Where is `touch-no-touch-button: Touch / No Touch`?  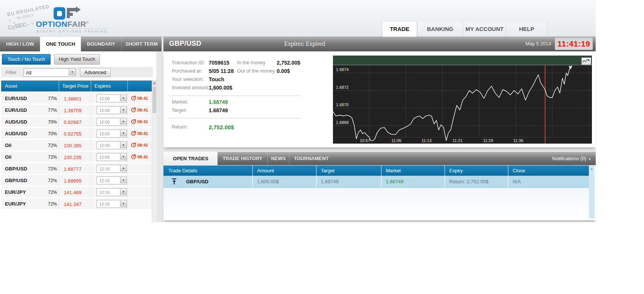
touch-no-touch-button: Touch / No Touch is located at coordinates (26, 59).